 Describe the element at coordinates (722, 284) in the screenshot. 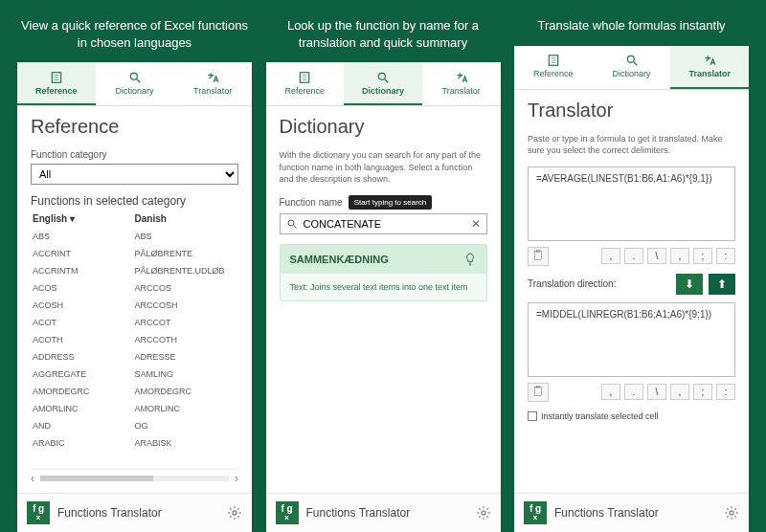

I see `translate-up-button: ⬆` at that location.